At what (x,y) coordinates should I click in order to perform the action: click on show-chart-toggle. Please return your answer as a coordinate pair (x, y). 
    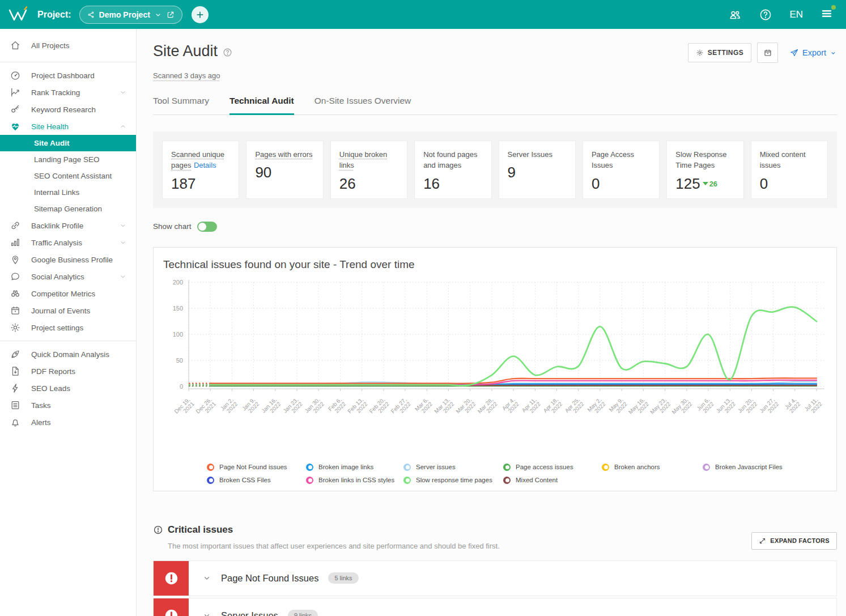
    Looking at the image, I should click on (207, 227).